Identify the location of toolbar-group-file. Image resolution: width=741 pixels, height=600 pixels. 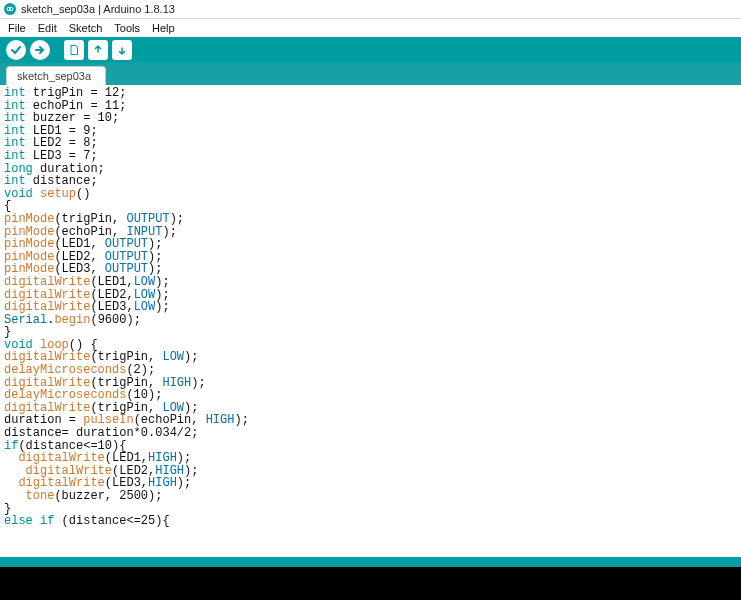
(98, 50).